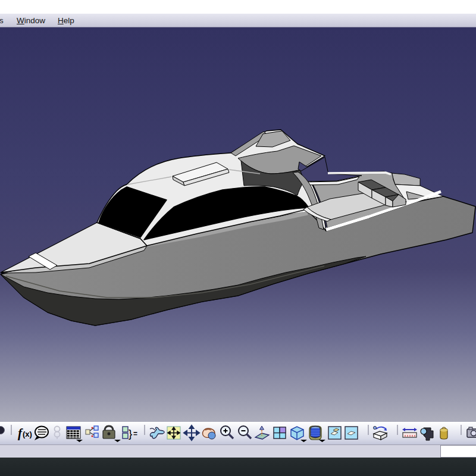 The height and width of the screenshot is (476, 476). Describe the element at coordinates (27, 434) in the screenshot. I see `svg-text: (x)` at that location.